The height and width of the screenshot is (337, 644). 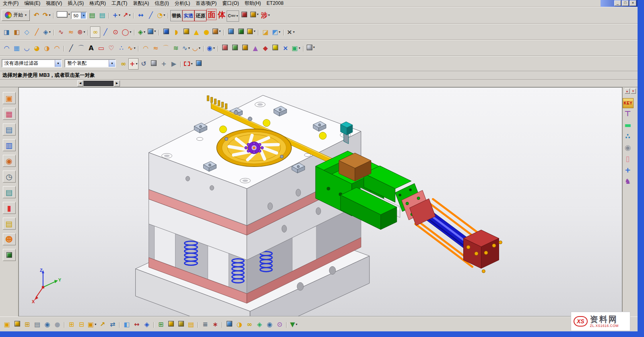 I want to click on bridge-curve-icon: ∿▾, so click(x=186, y=48).